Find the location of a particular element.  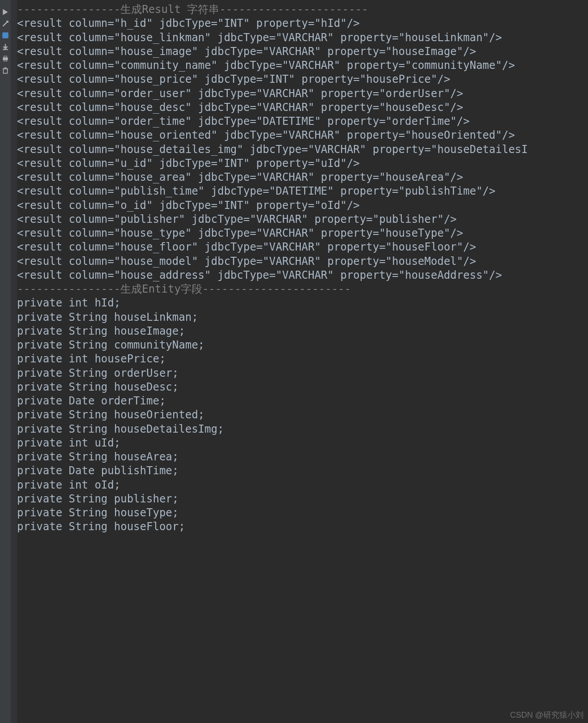

result-line-1: <result column="house_linkman" jdbcType=… is located at coordinates (303, 38).